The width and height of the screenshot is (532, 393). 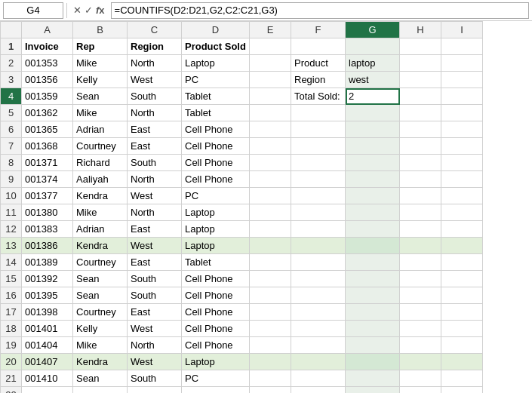 What do you see at coordinates (373, 180) in the screenshot?
I see `cell-G9` at bounding box center [373, 180].